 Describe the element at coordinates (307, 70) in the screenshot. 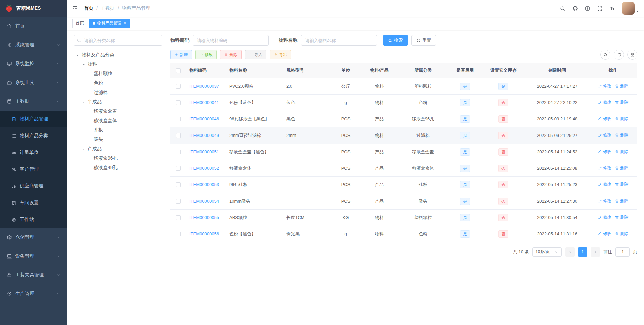

I see `column-header: 规格型号` at that location.